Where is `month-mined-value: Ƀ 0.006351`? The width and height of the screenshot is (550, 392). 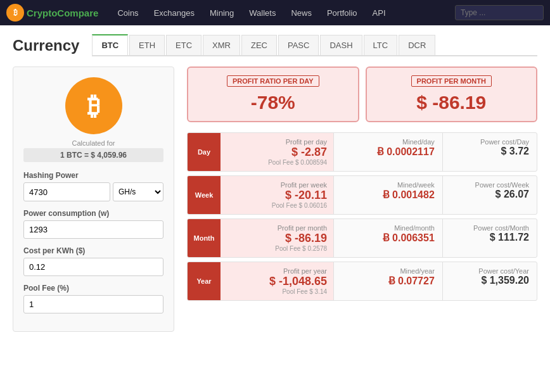
month-mined-value: Ƀ 0.006351 is located at coordinates (388, 238).